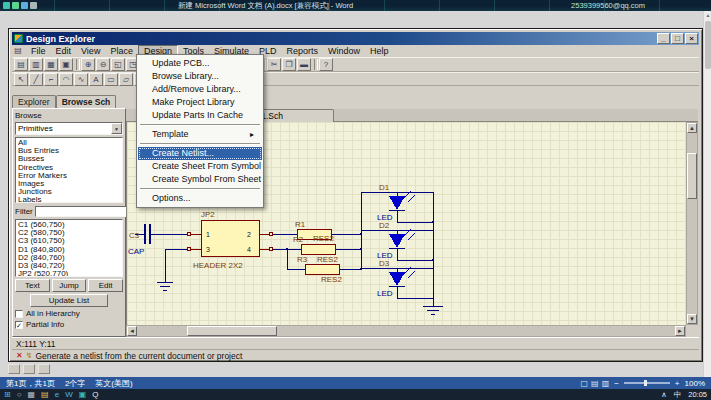 This screenshot has width=711, height=400. Describe the element at coordinates (69, 128) in the screenshot. I see `browse-category-select: Primitives ▼` at that location.